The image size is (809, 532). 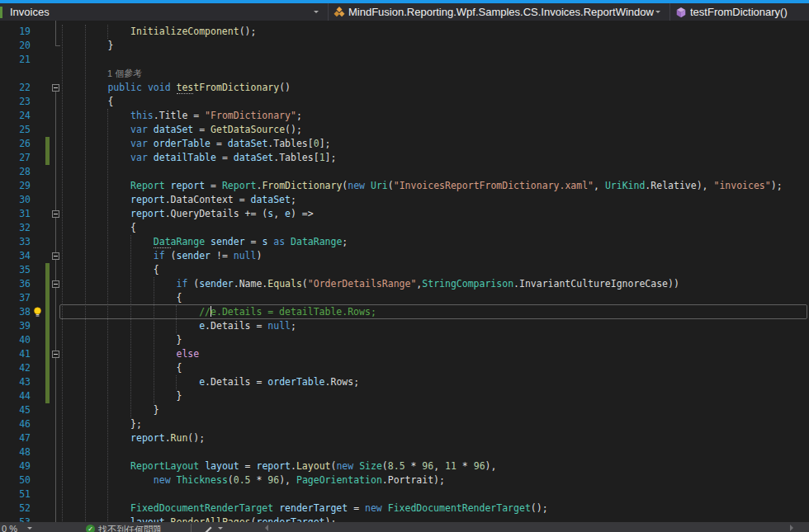 What do you see at coordinates (162, 256) in the screenshot?
I see `code-text: if (sender != null)` at bounding box center [162, 256].